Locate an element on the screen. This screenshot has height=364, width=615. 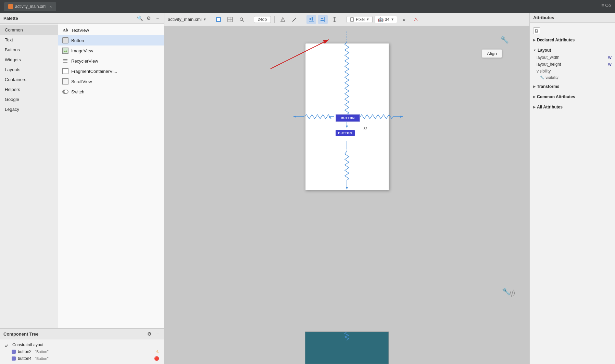
canvas-button-top: BUTTON is located at coordinates (348, 118).